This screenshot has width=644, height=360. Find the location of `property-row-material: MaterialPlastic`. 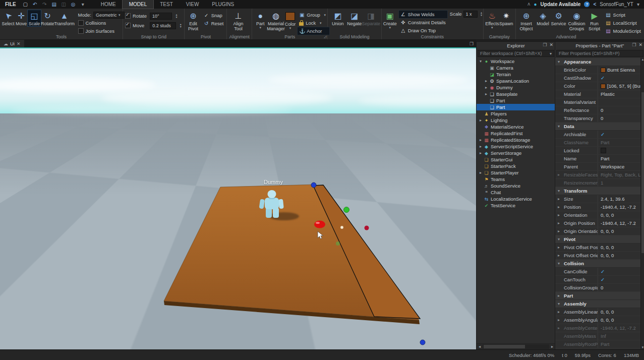

property-row-material: MaterialPlastic is located at coordinates (600, 94).